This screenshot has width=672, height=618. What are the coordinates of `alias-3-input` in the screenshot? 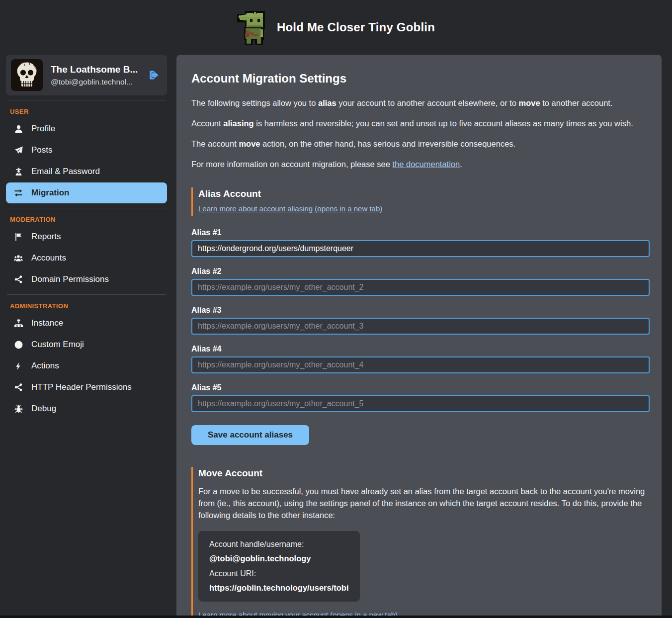 It's located at (420, 326).